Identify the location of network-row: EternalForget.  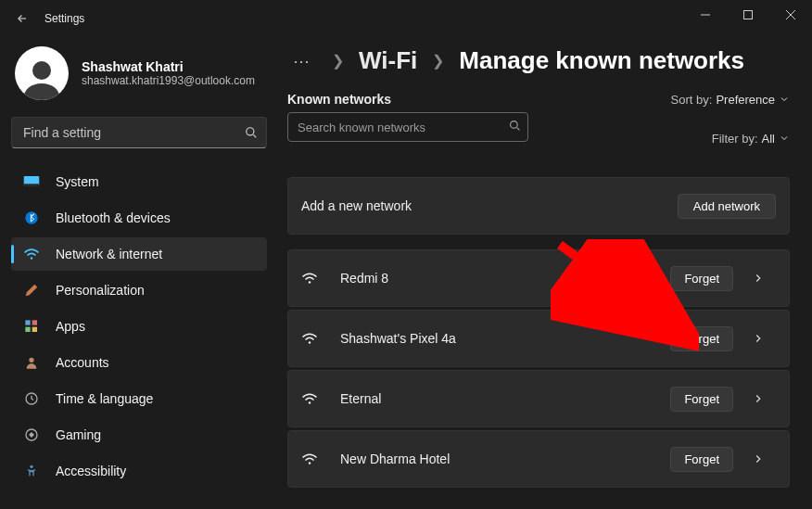
(539, 399).